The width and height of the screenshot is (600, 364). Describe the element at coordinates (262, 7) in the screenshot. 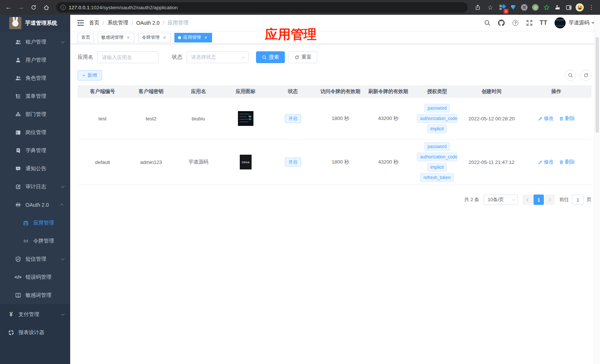

I see `address-bar: i 127.0.0.1:1024/system/oauth2/oauth2/ap…` at that location.